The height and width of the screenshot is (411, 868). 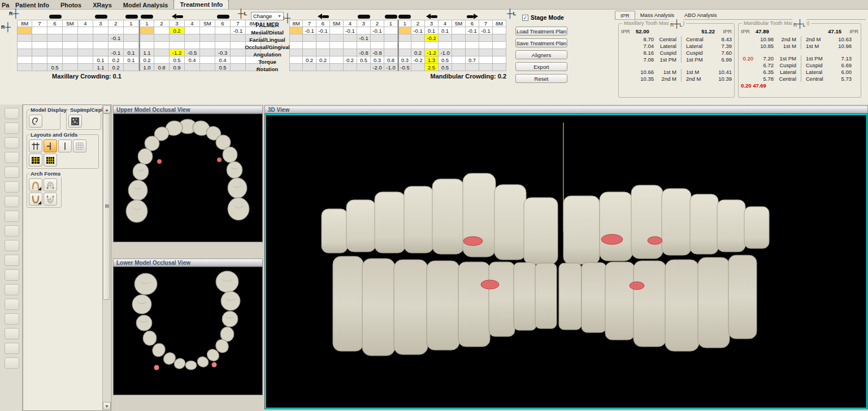 I want to click on value-cell: 1.1, so click(x=147, y=53).